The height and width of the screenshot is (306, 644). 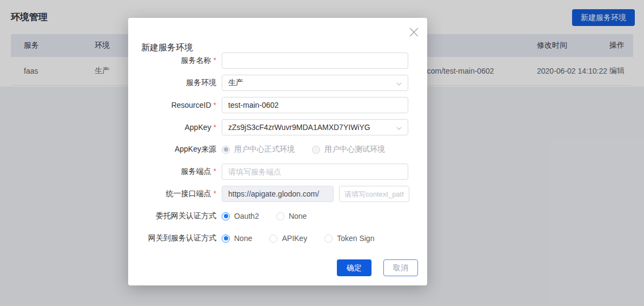 I want to click on radio-apikey: APIKey, so click(x=288, y=238).